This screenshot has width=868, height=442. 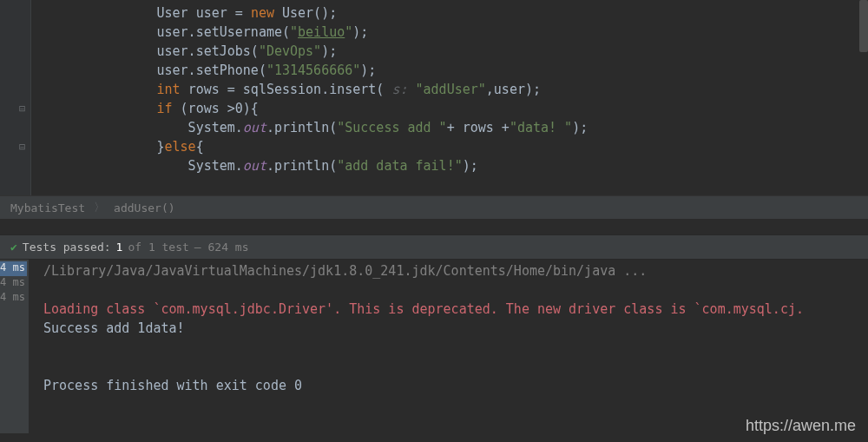 I want to click on code-token: "DevOps", so click(x=290, y=51).